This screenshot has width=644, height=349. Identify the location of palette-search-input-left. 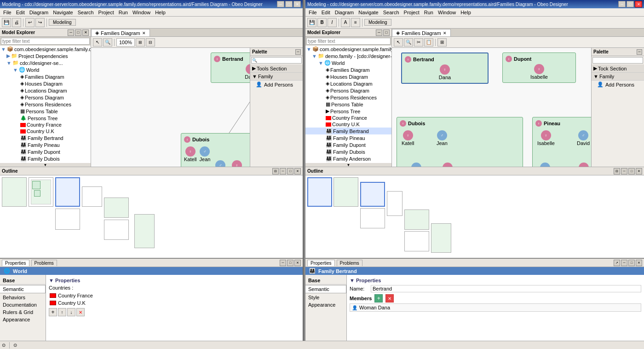
(276, 60).